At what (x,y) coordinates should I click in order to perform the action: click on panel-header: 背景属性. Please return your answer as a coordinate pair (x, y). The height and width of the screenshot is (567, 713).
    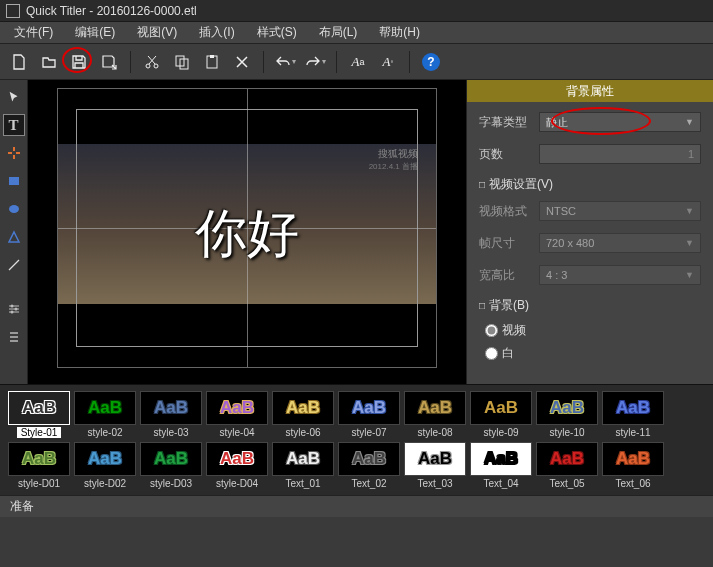
    Looking at the image, I should click on (590, 91).